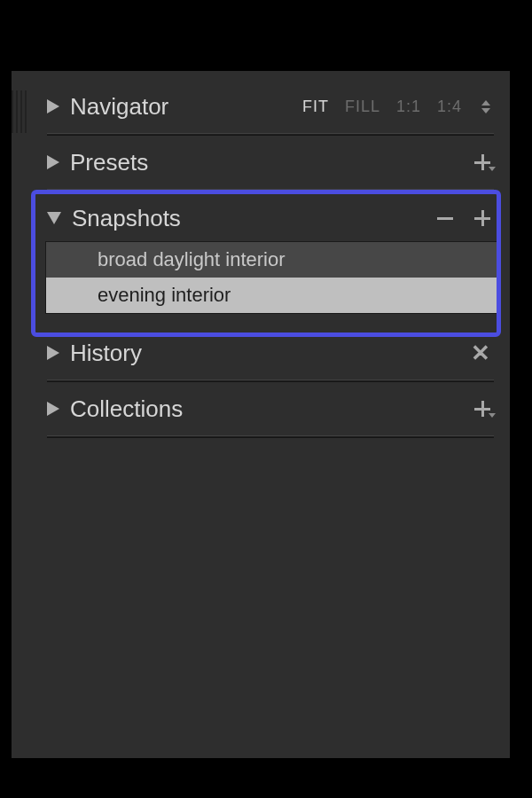  Describe the element at coordinates (270, 353) in the screenshot. I see `history-header: History ✕` at that location.